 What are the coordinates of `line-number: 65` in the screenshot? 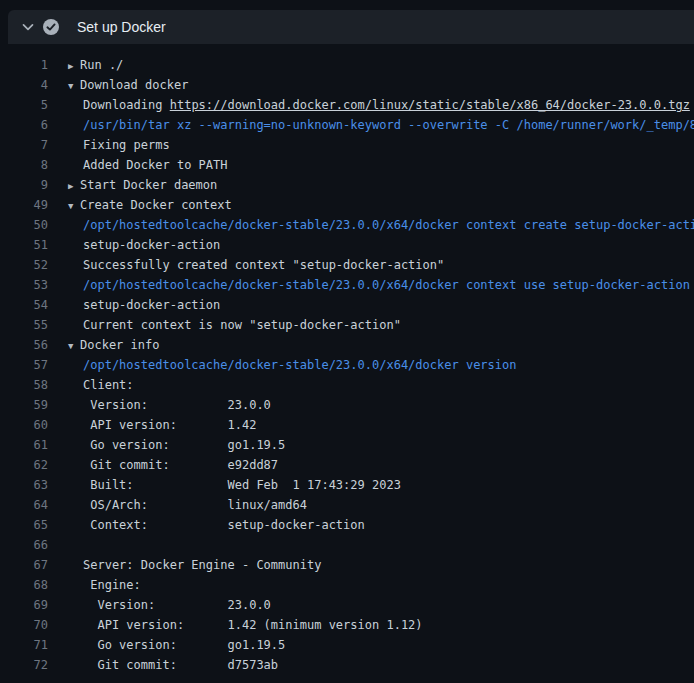 It's located at (24, 525).